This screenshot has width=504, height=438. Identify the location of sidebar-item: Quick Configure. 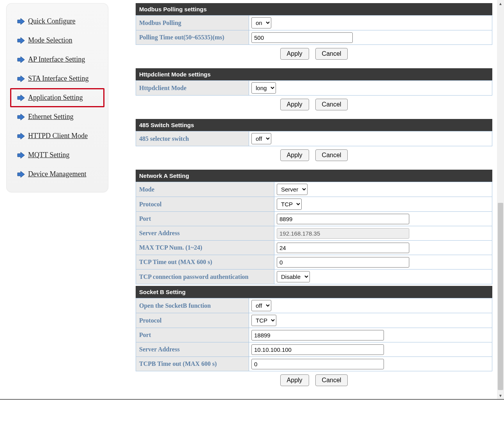
(57, 21).